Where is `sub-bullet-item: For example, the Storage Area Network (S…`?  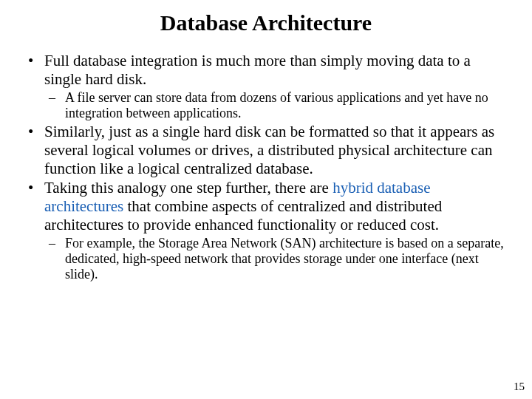 sub-bullet-item: For example, the Storage Area Network (S… is located at coordinates (277, 259).